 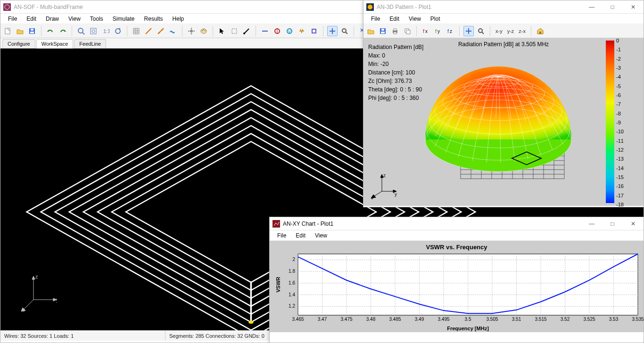 I want to click on line-icon, so click(x=265, y=31).